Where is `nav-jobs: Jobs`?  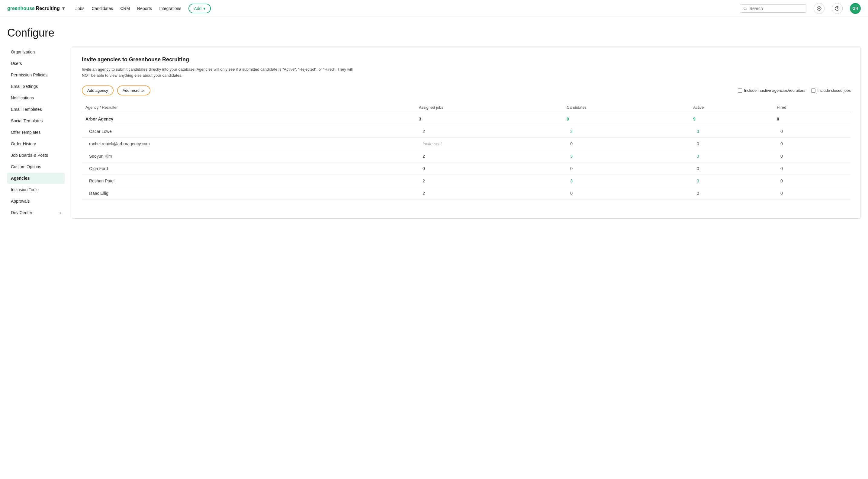
nav-jobs: Jobs is located at coordinates (80, 8).